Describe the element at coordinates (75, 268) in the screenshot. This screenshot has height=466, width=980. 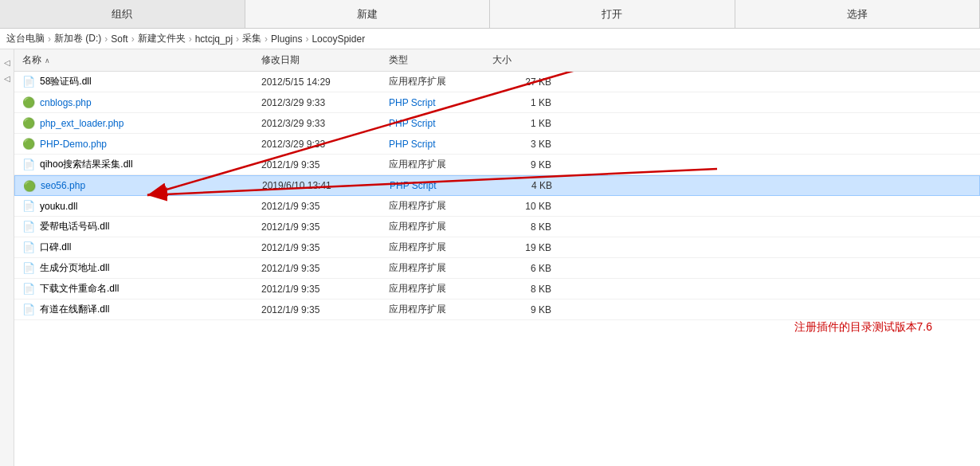
I see `file-name-text: 生成分页地址.dll` at that location.